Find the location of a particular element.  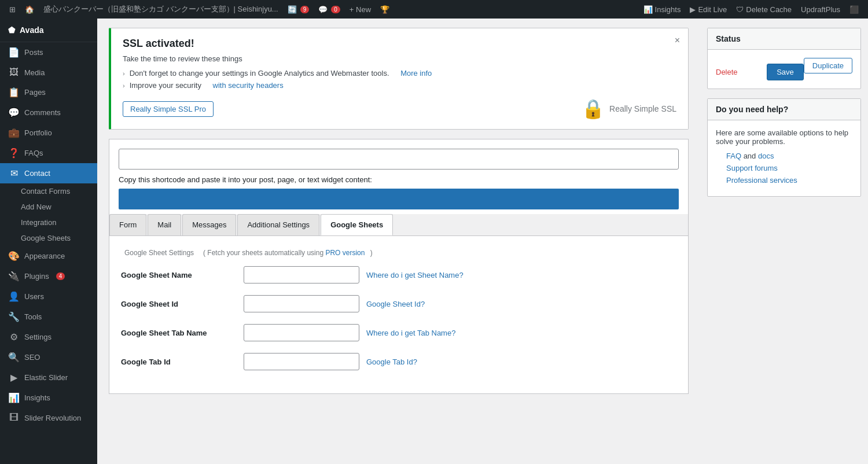

updraftplus-item: UpdraftPlus is located at coordinates (821, 9).